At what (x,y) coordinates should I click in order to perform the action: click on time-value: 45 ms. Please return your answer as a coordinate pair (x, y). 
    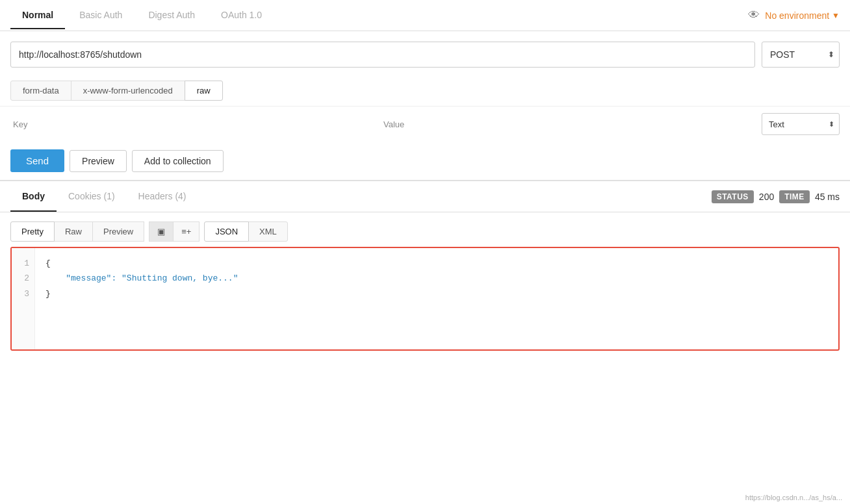
    Looking at the image, I should click on (827, 197).